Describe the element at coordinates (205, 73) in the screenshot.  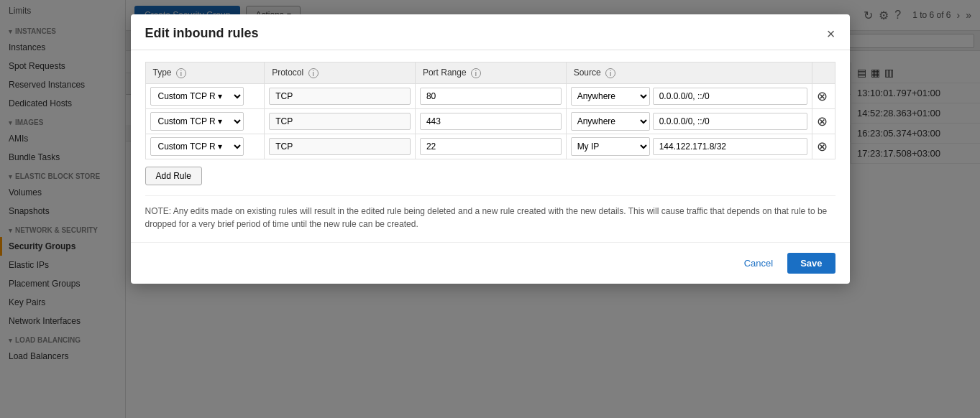
I see `col-type-header: Type i` at that location.